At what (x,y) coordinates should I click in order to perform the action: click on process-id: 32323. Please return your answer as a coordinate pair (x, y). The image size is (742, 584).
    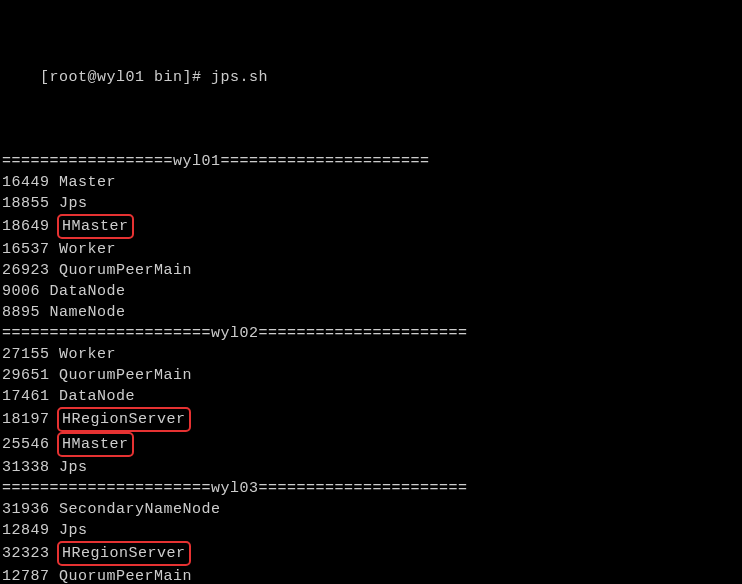
    Looking at the image, I should click on (26, 554).